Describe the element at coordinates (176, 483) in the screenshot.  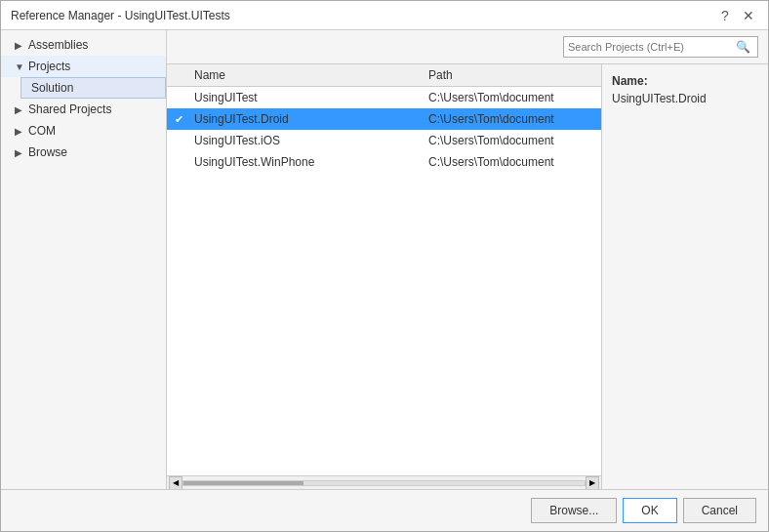
I see `scroll-left-button: ◀` at that location.